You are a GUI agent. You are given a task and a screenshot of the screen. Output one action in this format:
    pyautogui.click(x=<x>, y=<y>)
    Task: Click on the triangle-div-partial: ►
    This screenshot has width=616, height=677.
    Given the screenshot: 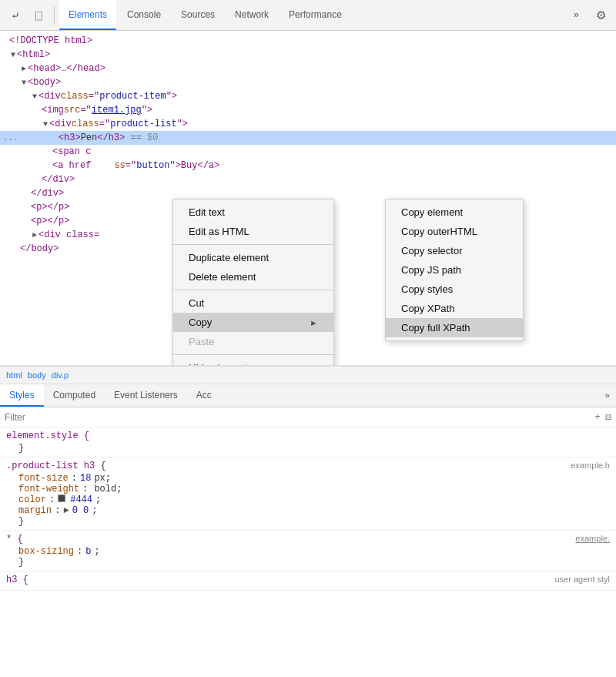 What is the action you would take?
    pyautogui.click(x=35, y=236)
    